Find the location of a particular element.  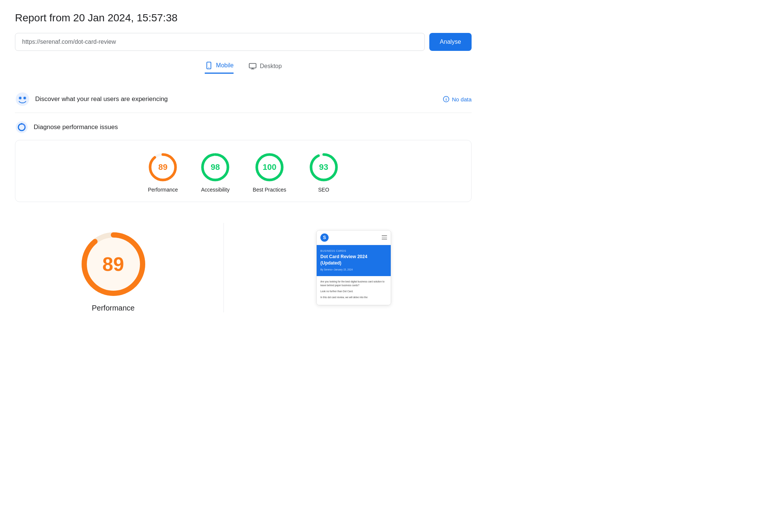

report-title: Report from 20 Jan 2024, 15:57:38 is located at coordinates (243, 18).